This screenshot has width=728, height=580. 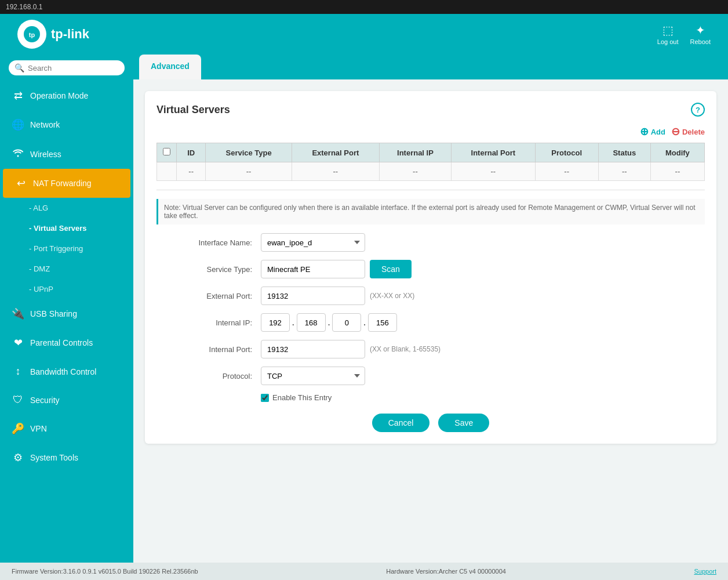 I want to click on logout-icon: ⬚, so click(x=668, y=30).